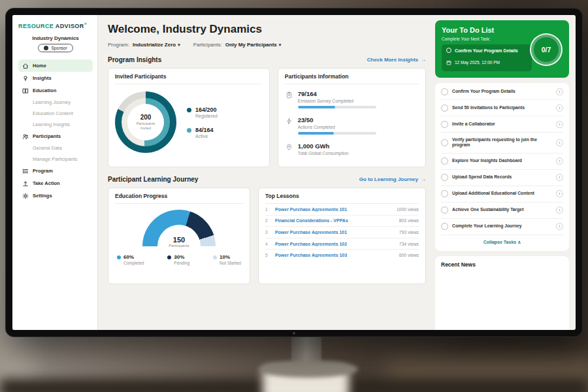 This screenshot has height=392, width=588. Describe the element at coordinates (47, 136) in the screenshot. I see `sidebar-item-label: Participants` at that location.